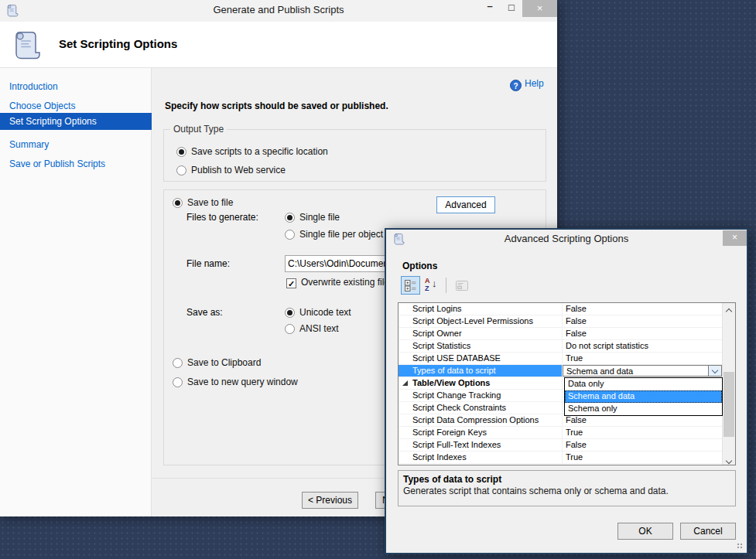 The image size is (756, 559). I want to click on table-row: Script Statistics Do not script statisti…, so click(560, 346).